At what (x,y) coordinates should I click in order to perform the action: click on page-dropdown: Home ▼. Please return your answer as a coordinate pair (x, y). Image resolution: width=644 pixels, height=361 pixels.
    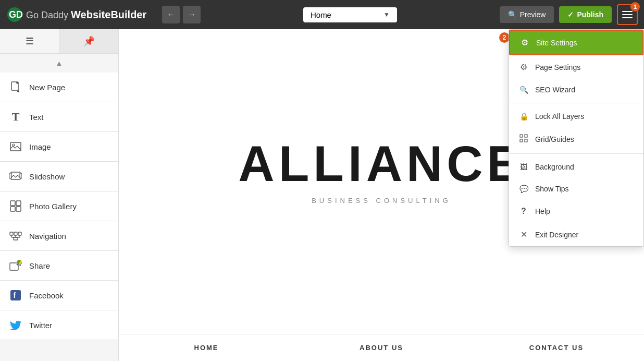
    Looking at the image, I should click on (350, 15).